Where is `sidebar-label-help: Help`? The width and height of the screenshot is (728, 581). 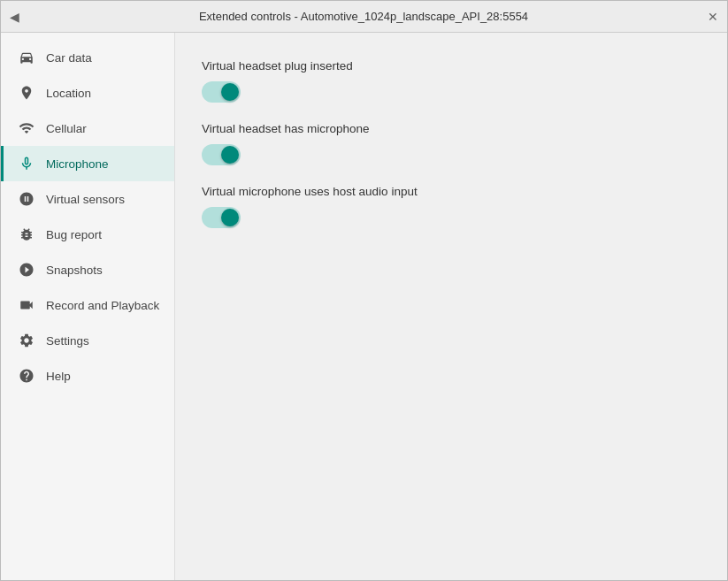
sidebar-label-help: Help is located at coordinates (58, 377).